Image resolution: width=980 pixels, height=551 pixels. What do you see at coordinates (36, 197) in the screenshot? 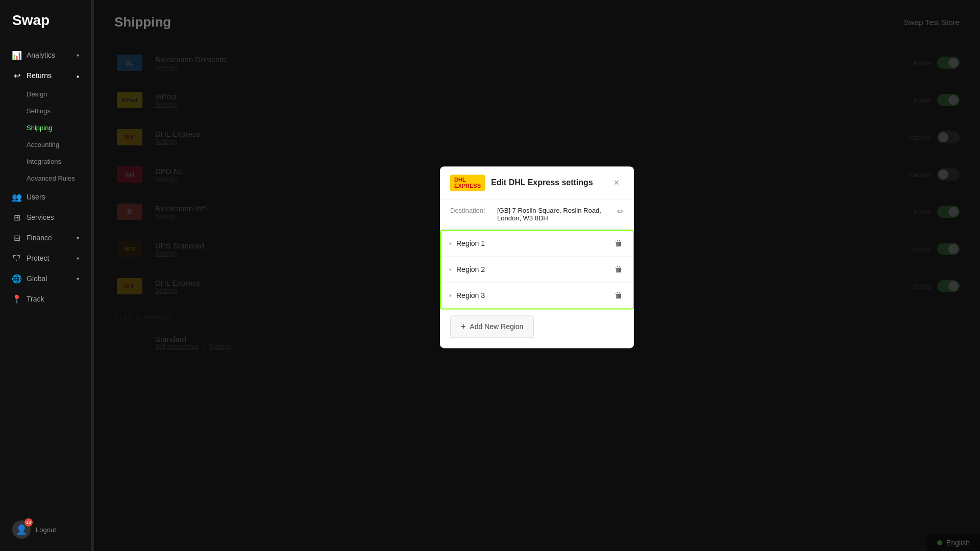
I see `sidebar-label-users: Users` at bounding box center [36, 197].